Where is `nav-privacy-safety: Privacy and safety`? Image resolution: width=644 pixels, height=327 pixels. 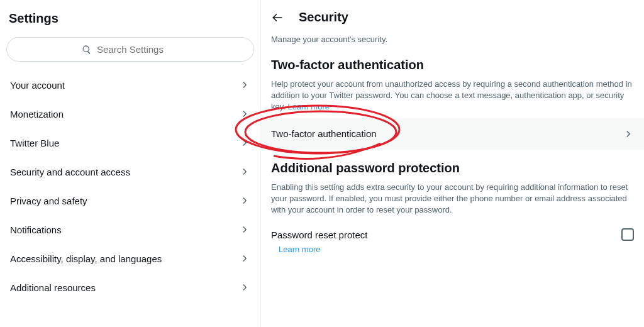
nav-privacy-safety: Privacy and safety is located at coordinates (130, 201).